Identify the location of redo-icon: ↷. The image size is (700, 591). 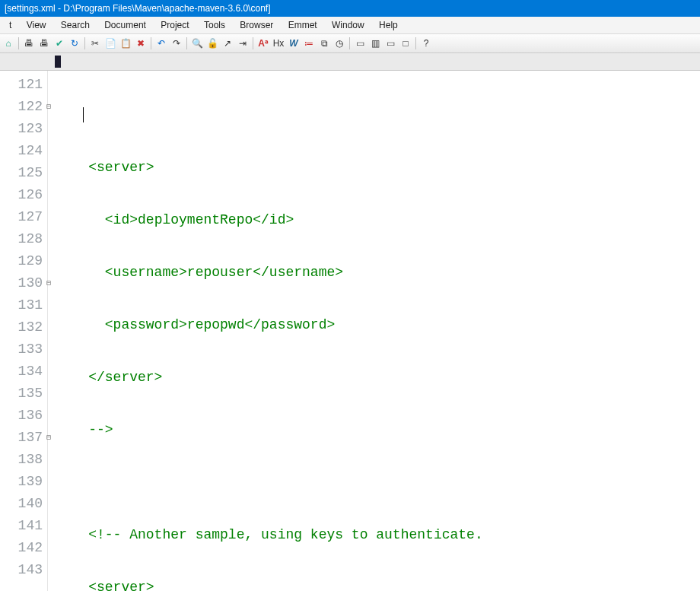
(177, 43).